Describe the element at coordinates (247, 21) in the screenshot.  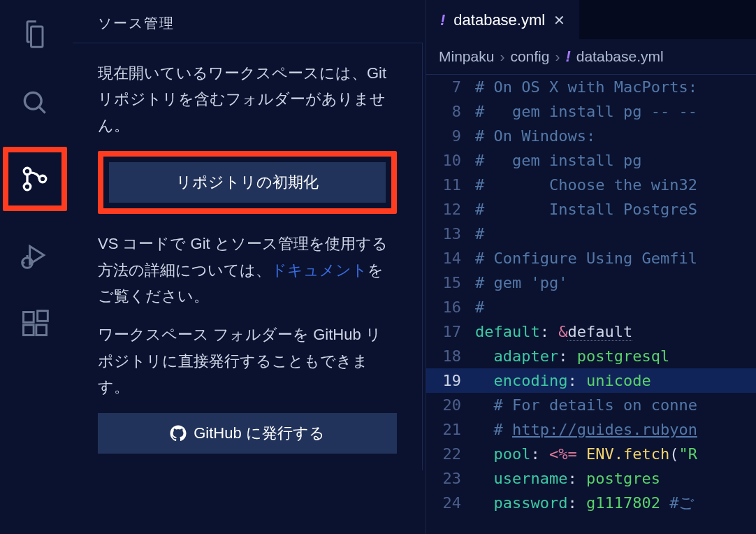
I see `panel-title: ソース管理` at that location.